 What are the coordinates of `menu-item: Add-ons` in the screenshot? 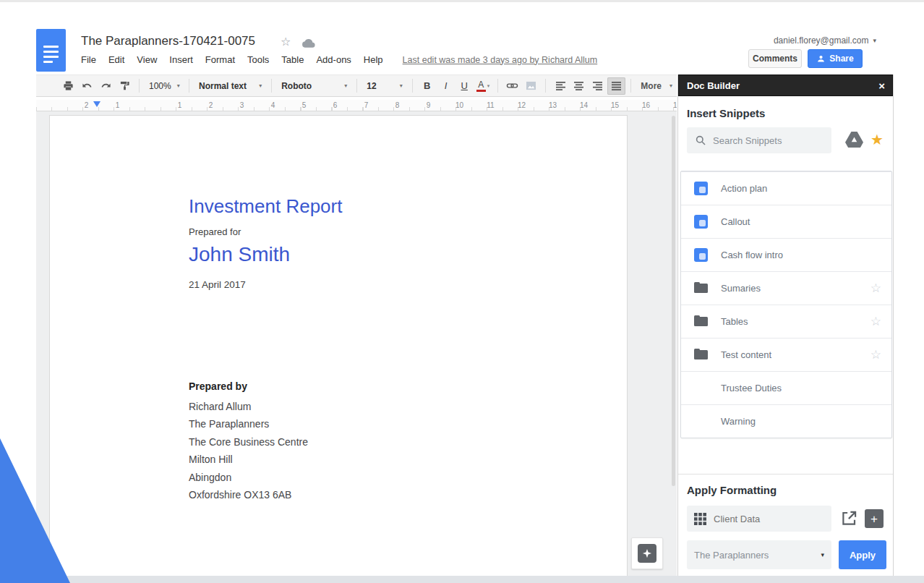 It's located at (333, 59).